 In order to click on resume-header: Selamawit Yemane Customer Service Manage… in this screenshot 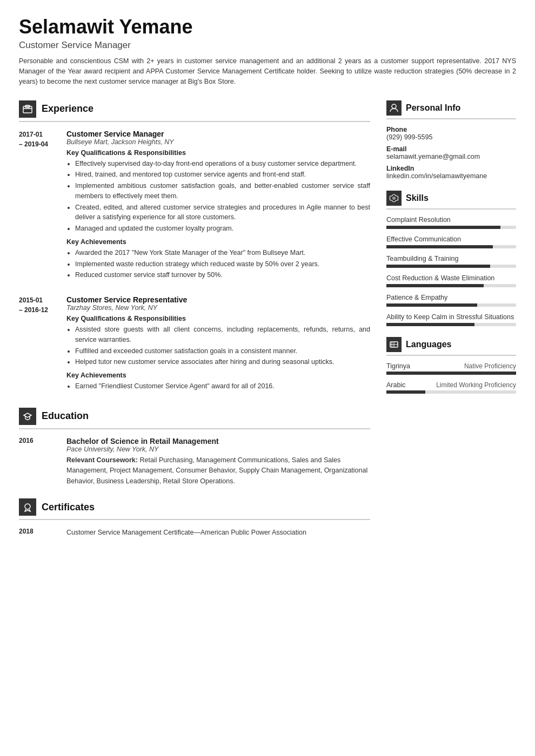, I will do `click(268, 52)`.